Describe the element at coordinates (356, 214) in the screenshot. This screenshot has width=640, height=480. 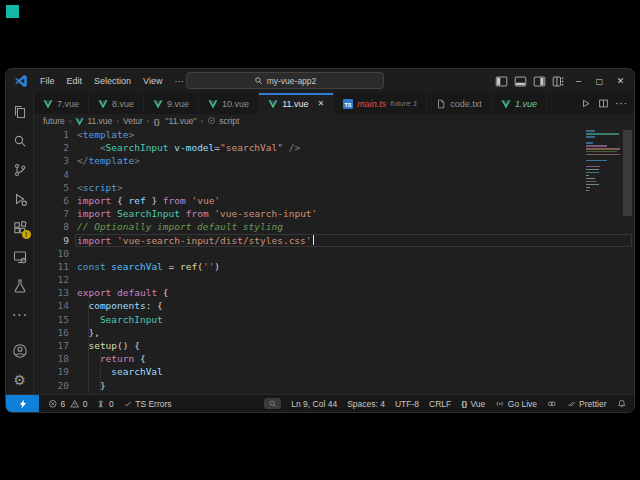
I see `code-text: import SearchInput from 'vue-search-inpu…` at that location.